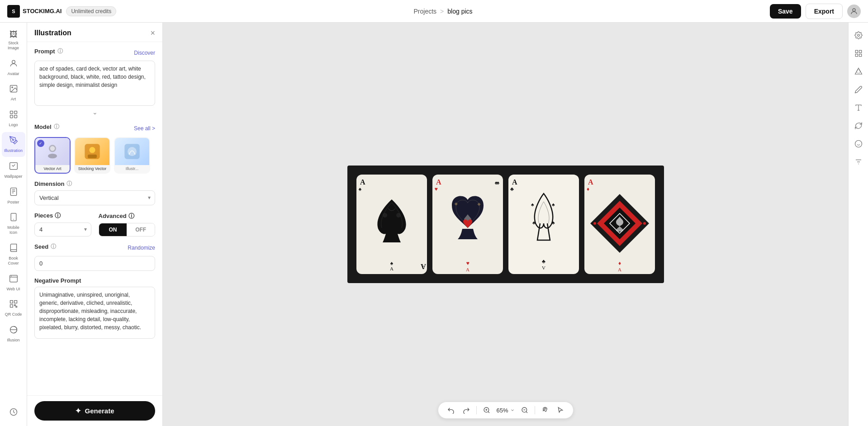  What do you see at coordinates (785, 11) in the screenshot?
I see `save-button: Save` at bounding box center [785, 11].